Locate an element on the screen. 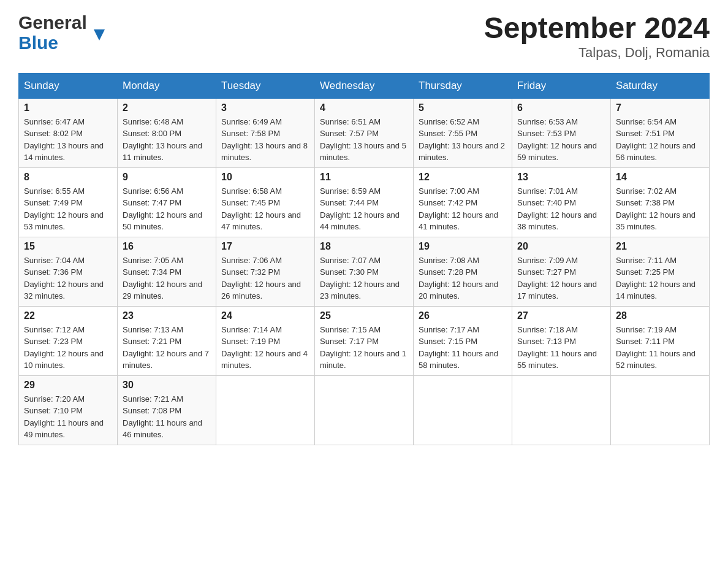  calendar-cell: 8Sunrise: 6:55 AMSunset: 7:49 PMDaylight… is located at coordinates (69, 202).